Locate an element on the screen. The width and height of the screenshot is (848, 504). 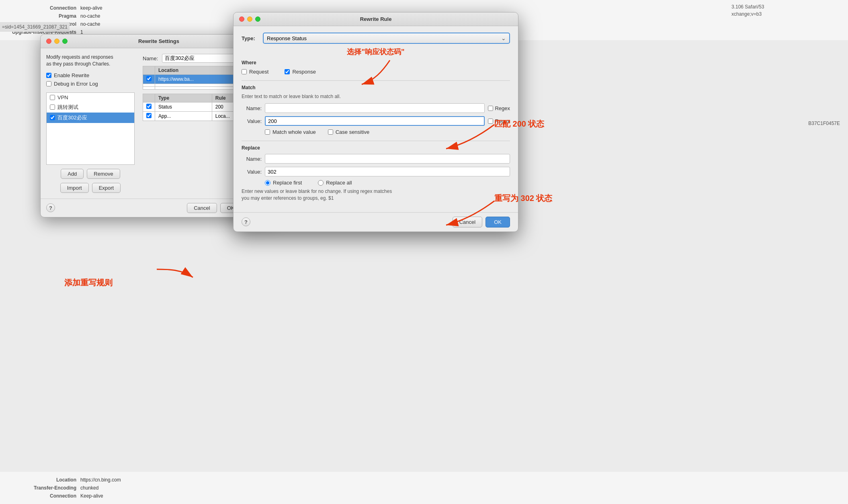
dialog-help-button: ? is located at coordinates (246, 222).